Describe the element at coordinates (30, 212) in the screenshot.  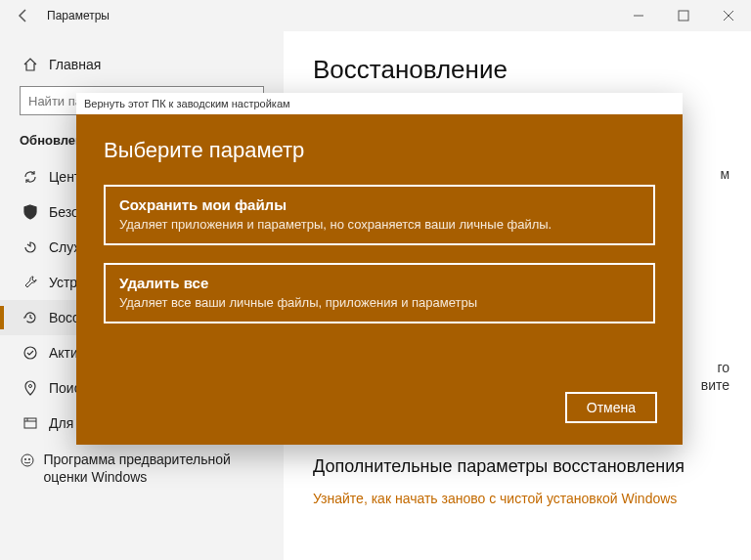
I see `shield-icon` at that location.